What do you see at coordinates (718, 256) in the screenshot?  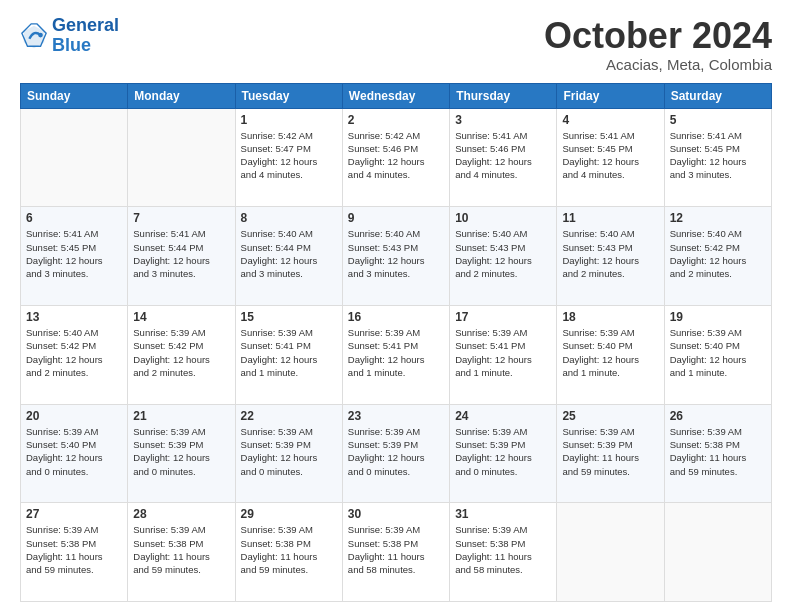 I see `calendar-cell: 12Sunrise: 5:40 AM Sunset: 5:42 PM Dayli…` at bounding box center [718, 256].